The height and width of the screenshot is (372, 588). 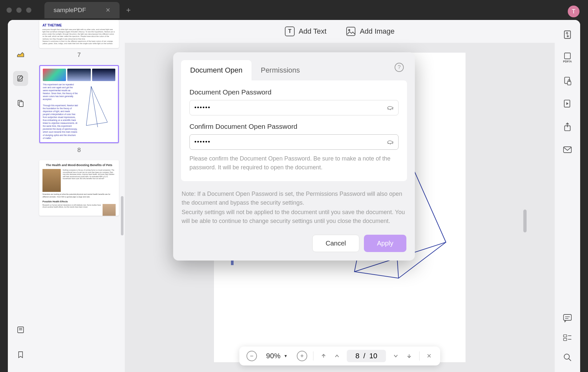 I want to click on modal-tabs: Document Open Permissions ?, so click(x=294, y=66).